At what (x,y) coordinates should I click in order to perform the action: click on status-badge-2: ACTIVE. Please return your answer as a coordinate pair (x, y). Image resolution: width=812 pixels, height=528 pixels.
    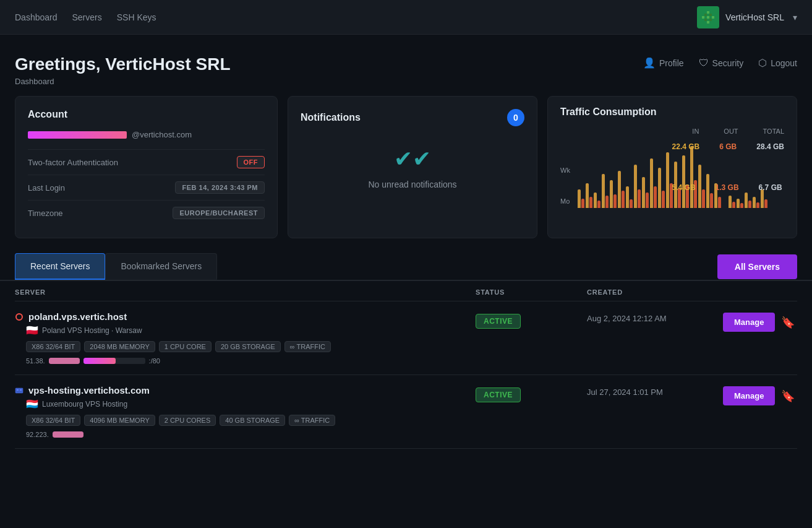
    Looking at the image, I should click on (498, 395).